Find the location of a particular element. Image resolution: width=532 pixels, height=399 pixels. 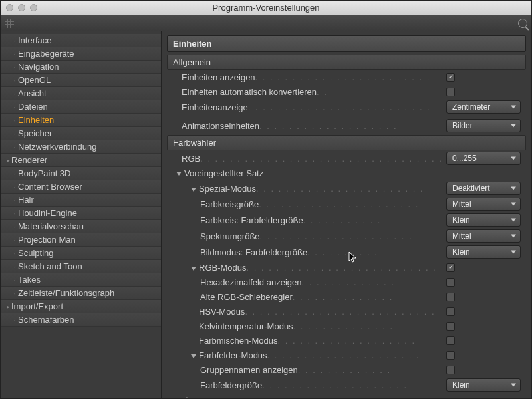

sidebar-item-renderer: ▸Renderer is located at coordinates (81, 160).